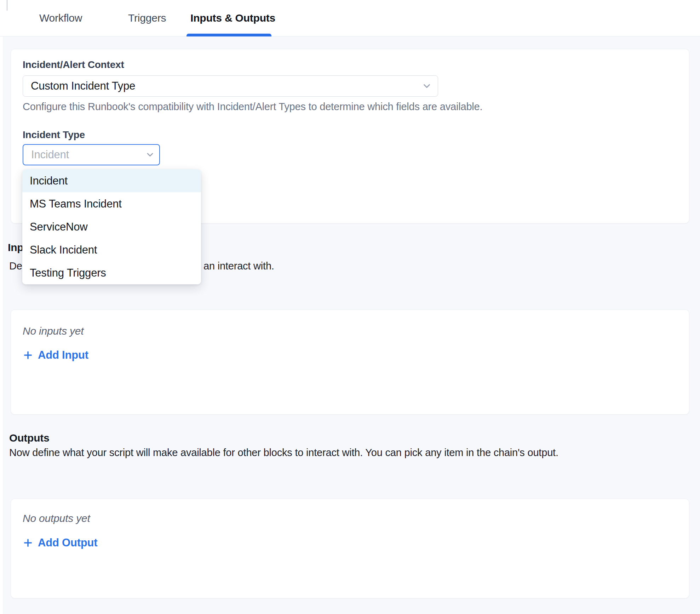 The image size is (700, 614). Describe the element at coordinates (284, 453) in the screenshot. I see `outputs-section-description: Now define what your script will make av…` at that location.